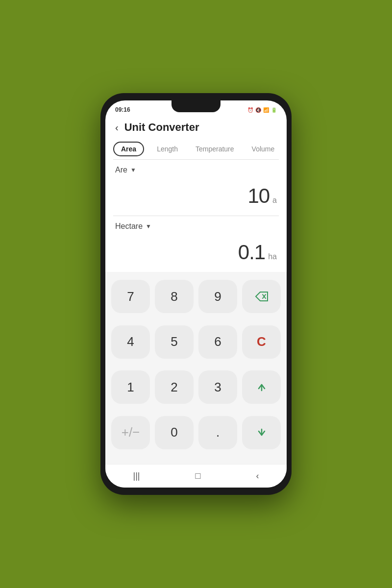 The height and width of the screenshot is (588, 392). Describe the element at coordinates (264, 149) in the screenshot. I see `tab-volume: Volume` at that location.